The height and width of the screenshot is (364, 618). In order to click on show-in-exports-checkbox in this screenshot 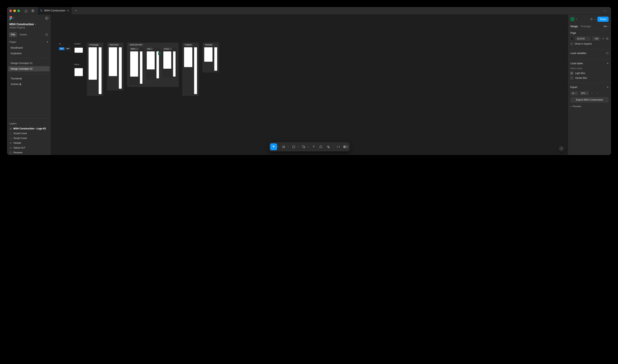, I will do `click(572, 44)`.